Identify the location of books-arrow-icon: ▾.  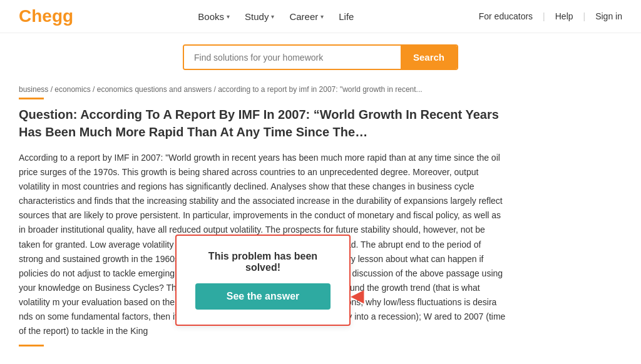
(228, 16).